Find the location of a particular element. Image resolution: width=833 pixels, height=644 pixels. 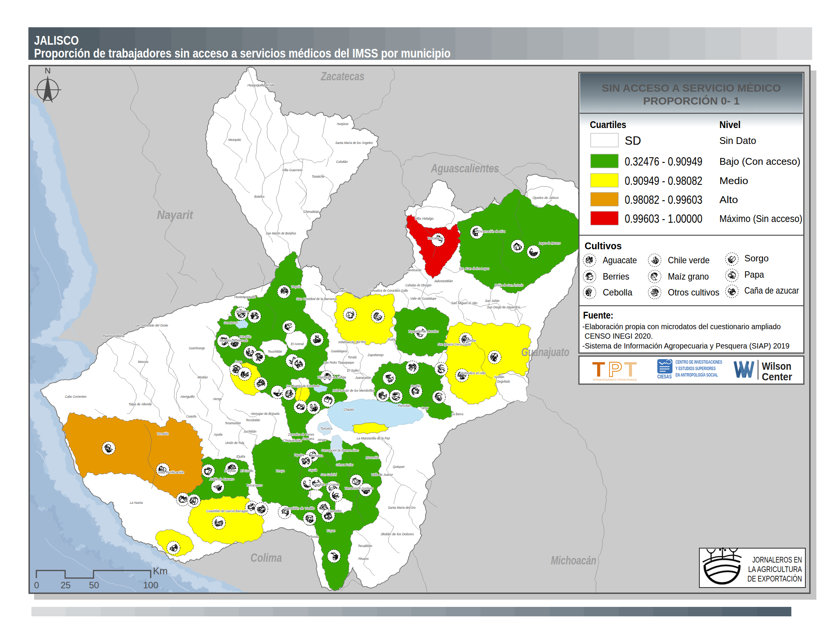

svg-text:-Sistema de Información Agrope: -Sistema de Información Agropecuaria y P… is located at coordinates (686, 346).